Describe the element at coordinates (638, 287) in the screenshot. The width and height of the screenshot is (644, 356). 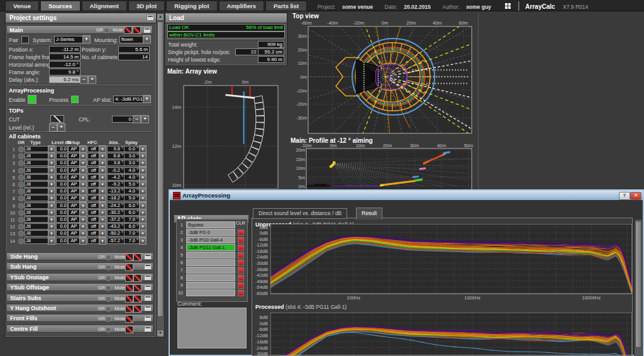
I see `ap-content-scrollbar` at that location.